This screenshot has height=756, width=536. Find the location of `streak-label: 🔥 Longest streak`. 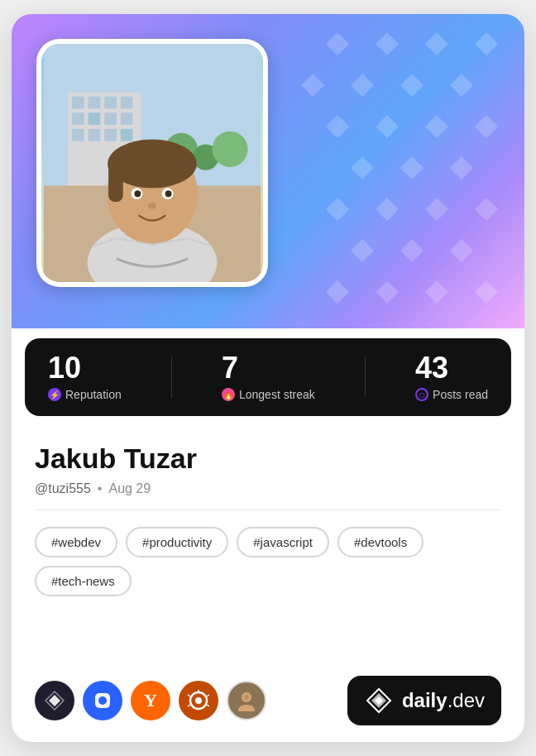

streak-label: 🔥 Longest streak is located at coordinates (268, 395).